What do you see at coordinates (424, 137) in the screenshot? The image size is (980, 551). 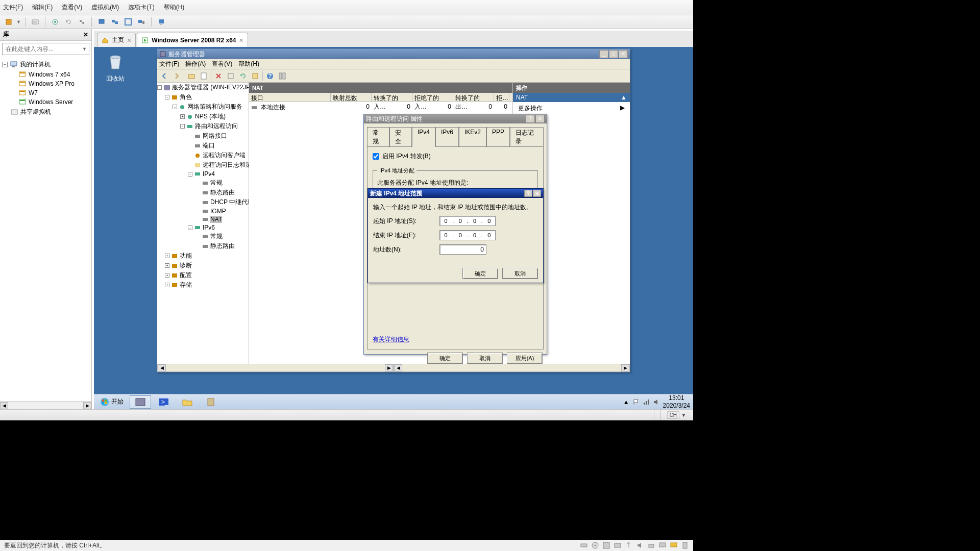 I see `tab-ipv4: IPv4` at bounding box center [424, 137].